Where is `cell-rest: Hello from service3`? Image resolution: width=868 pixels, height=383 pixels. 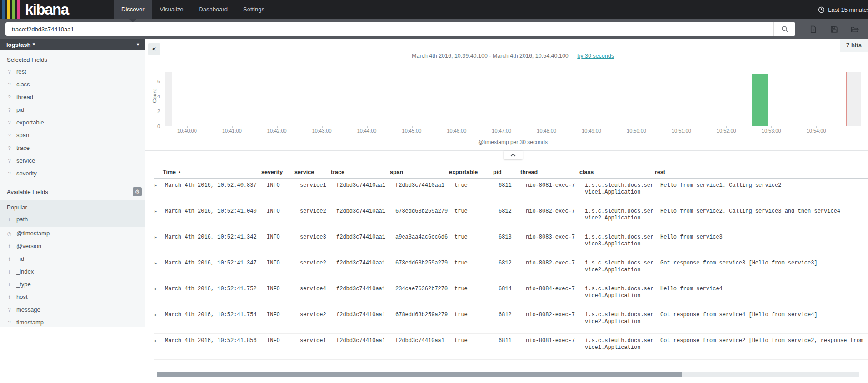 cell-rest: Hello from service3 is located at coordinates (762, 243).